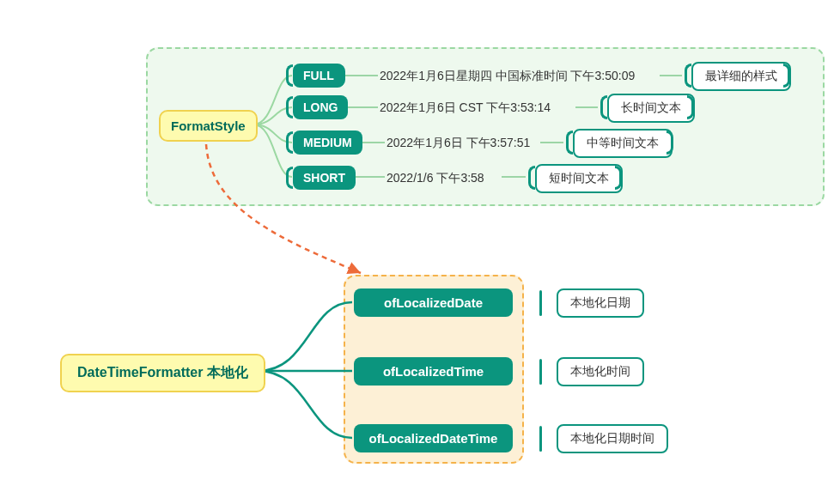 The width and height of the screenshot is (840, 504). Describe the element at coordinates (579, 179) in the screenshot. I see `note-text: 短时间文本` at that location.